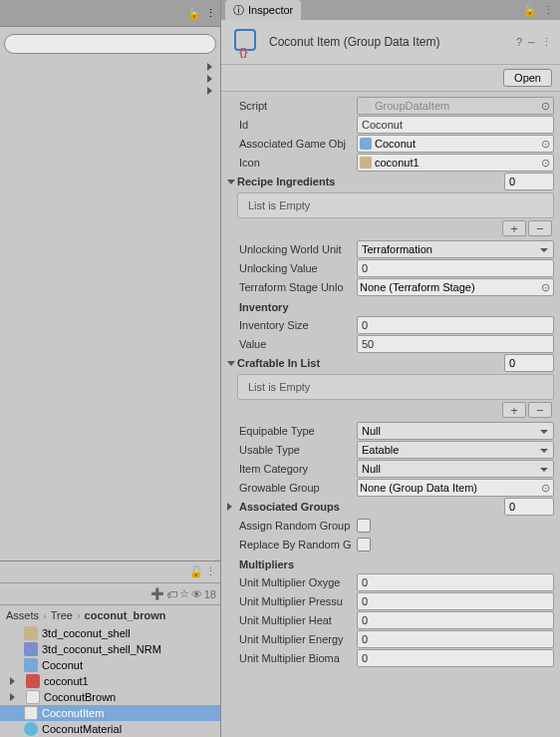 The height and width of the screenshot is (737, 560). I want to click on prefab-icon, so click(366, 144).